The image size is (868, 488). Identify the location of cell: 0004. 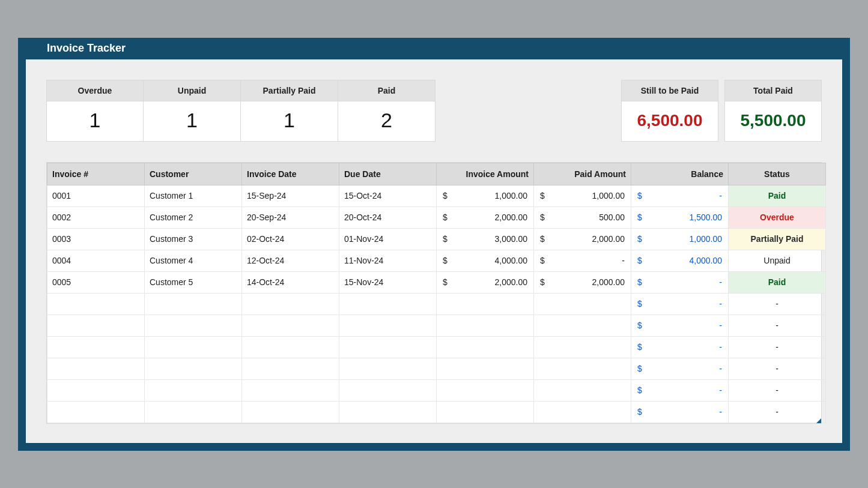
(96, 261).